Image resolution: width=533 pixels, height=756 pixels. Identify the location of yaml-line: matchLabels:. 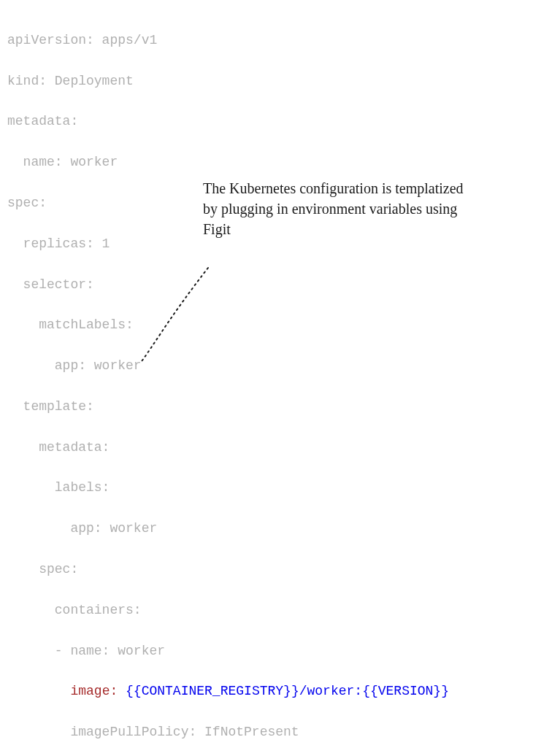
(266, 325).